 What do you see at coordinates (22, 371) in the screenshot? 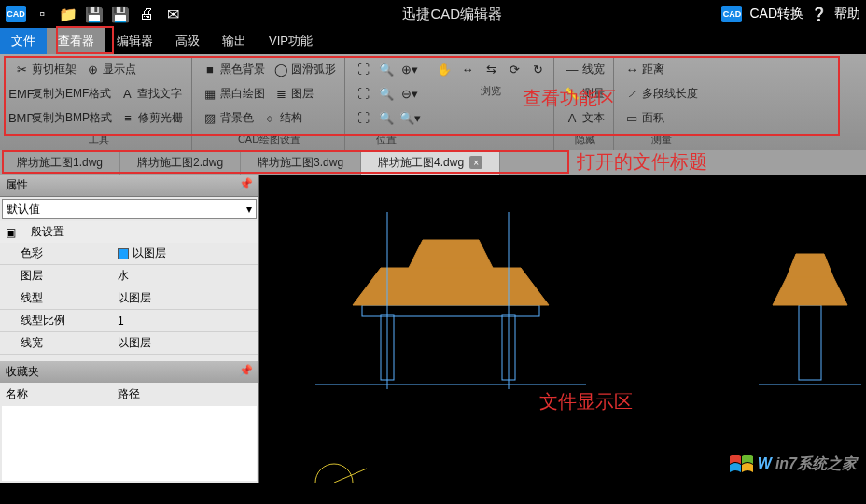
I see `favorites-title-text: 收藏夹` at bounding box center [22, 371].